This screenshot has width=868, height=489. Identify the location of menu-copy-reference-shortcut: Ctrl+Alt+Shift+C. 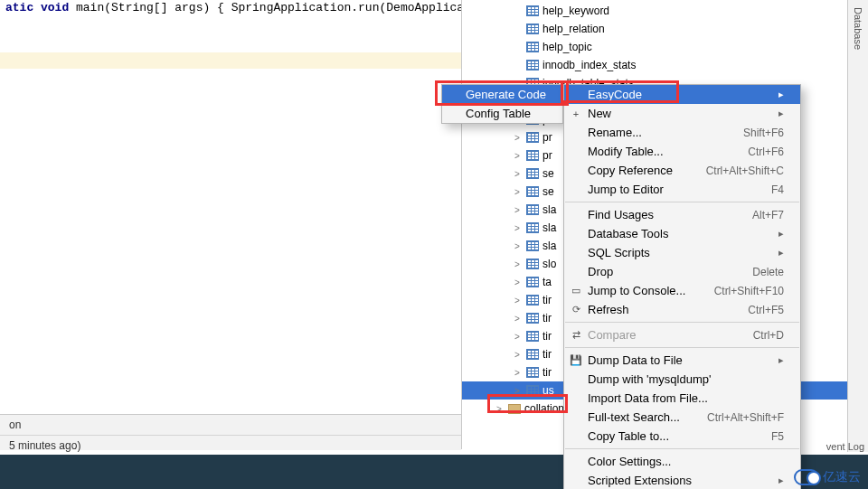
(745, 171).